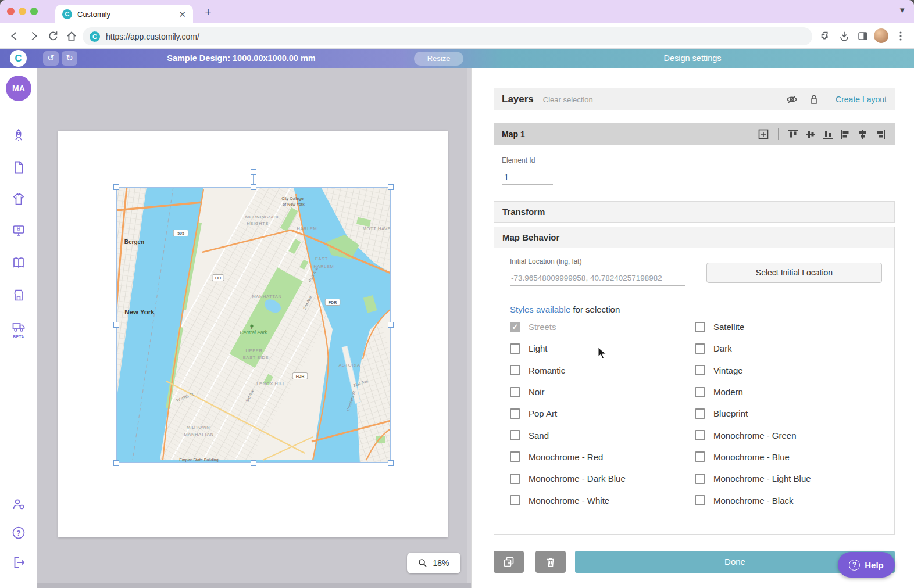  What do you see at coordinates (826, 36) in the screenshot?
I see `extensions-icon` at bounding box center [826, 36].